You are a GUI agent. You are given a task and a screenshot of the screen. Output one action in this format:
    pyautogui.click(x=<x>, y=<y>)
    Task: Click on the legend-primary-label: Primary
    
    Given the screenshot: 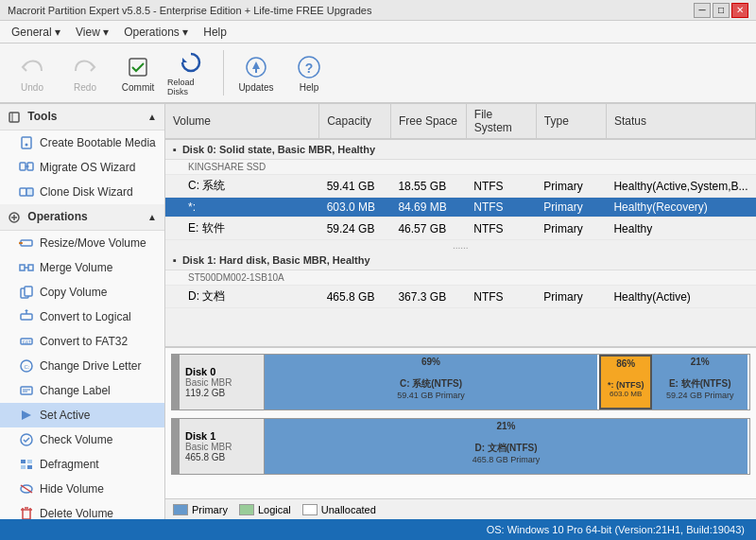 What is the action you would take?
    pyautogui.click(x=210, y=510)
    